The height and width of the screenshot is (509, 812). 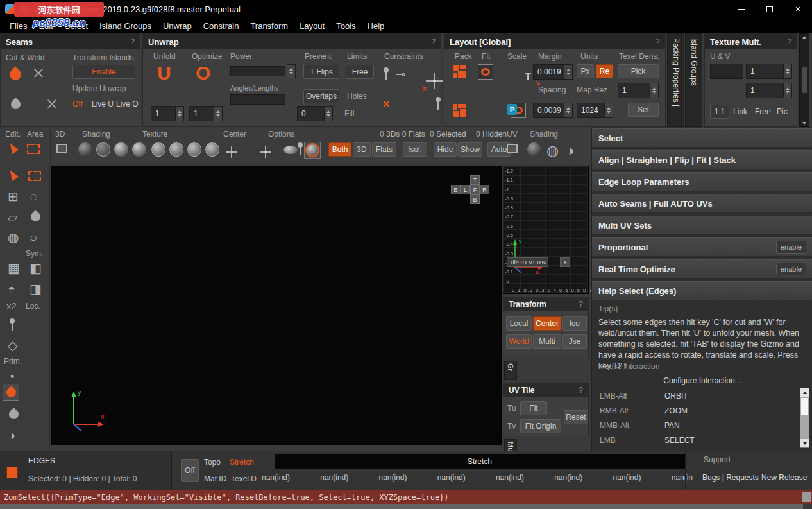 I want to click on fill-value-stepper: 0, so click(x=315, y=114).